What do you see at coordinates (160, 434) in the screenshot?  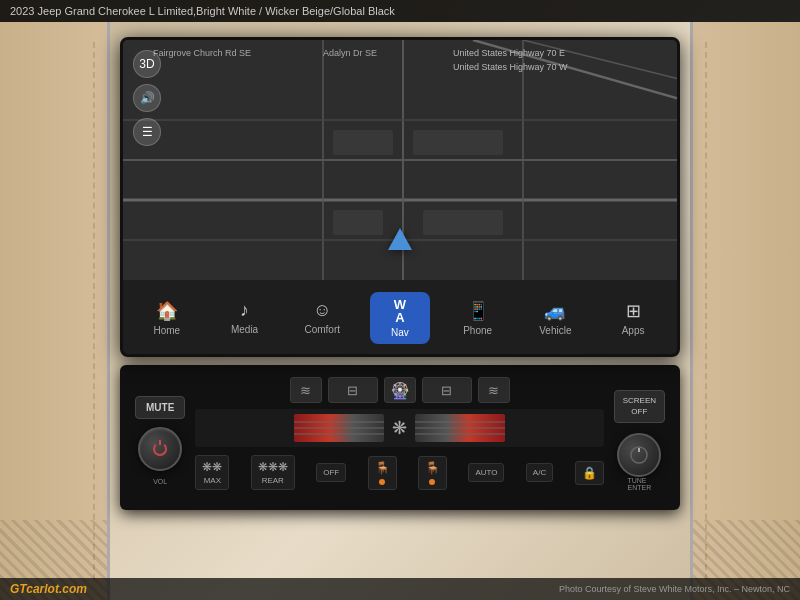 I see `volume-knob-area: MUTE VOL` at bounding box center [160, 434].